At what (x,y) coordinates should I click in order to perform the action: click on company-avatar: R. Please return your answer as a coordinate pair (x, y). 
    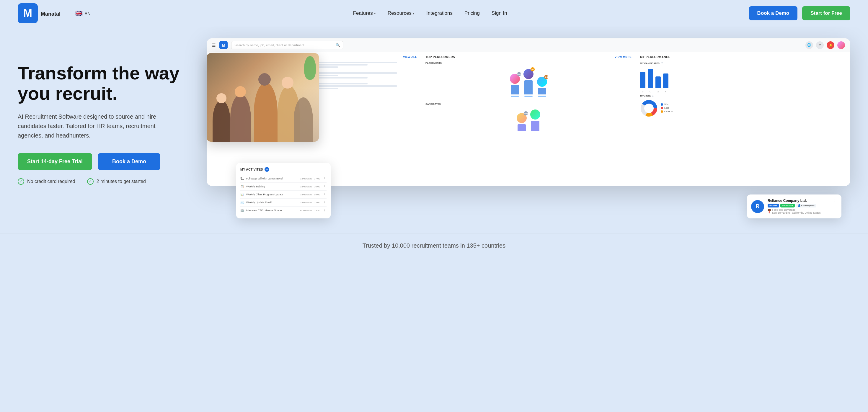
    Looking at the image, I should click on (757, 207).